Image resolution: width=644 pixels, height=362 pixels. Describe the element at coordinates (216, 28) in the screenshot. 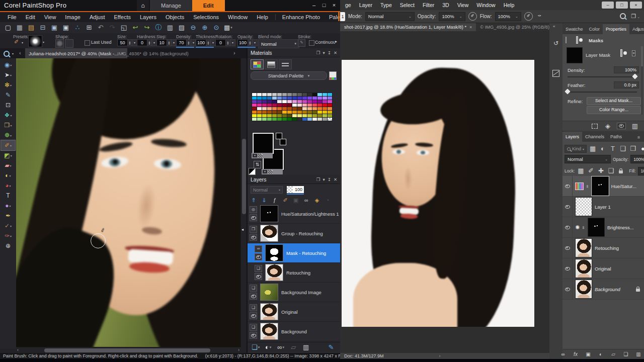

I see `zoom-actual-icon: ⊙` at that location.